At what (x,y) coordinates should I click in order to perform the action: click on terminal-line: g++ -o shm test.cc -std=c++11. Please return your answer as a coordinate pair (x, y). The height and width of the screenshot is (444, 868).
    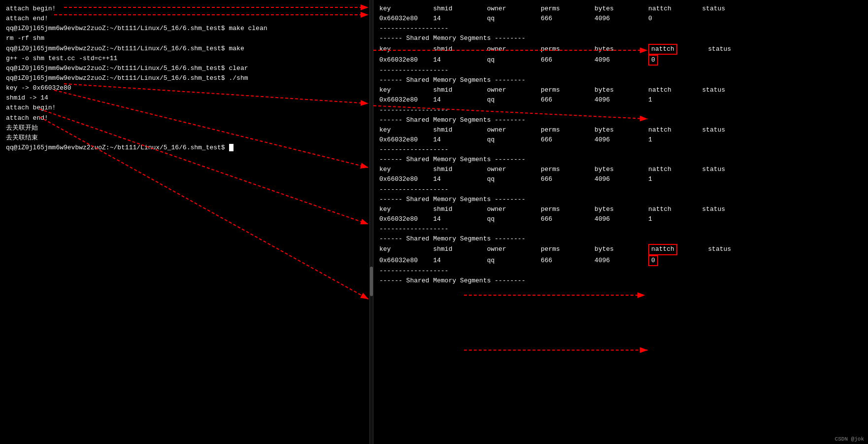
    Looking at the image, I should click on (185, 59).